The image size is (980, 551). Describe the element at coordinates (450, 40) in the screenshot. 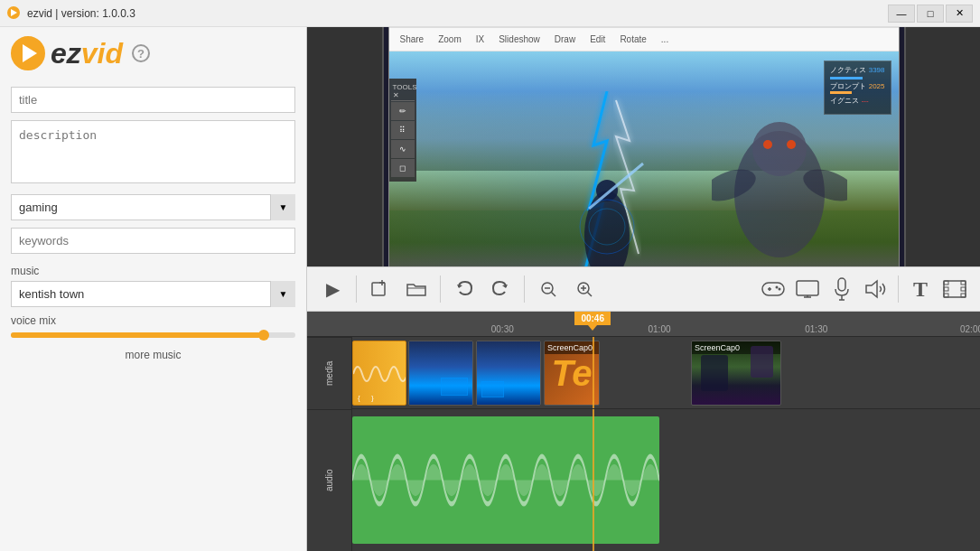

I see `zoom-button: Zoom` at that location.